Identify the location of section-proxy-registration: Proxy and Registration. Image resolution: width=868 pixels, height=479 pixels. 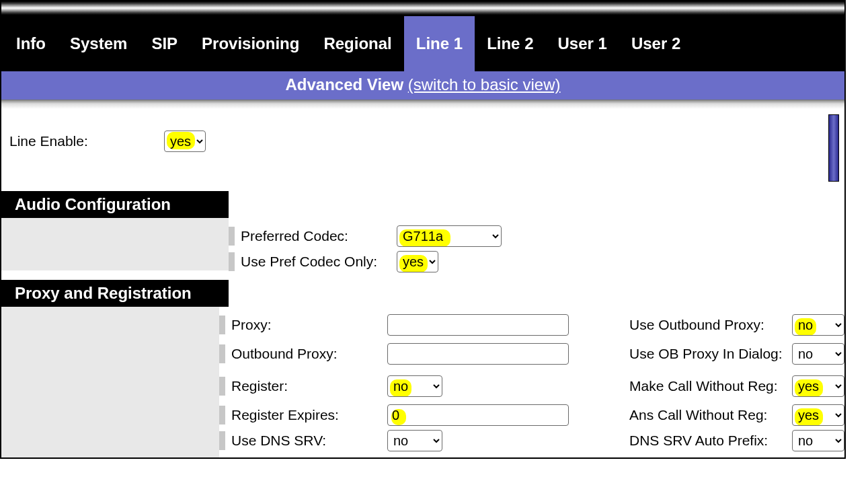
(115, 293).